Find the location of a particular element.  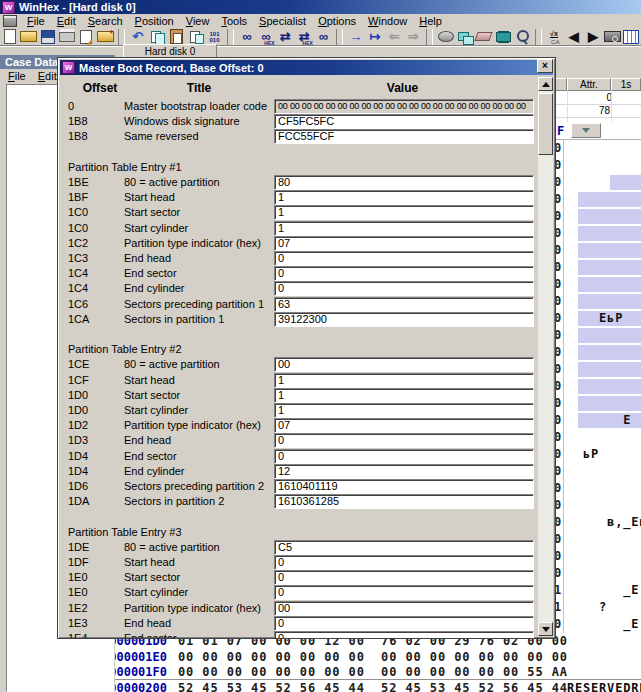

hex-strip-row: 0 EьP is located at coordinates (596, 318).